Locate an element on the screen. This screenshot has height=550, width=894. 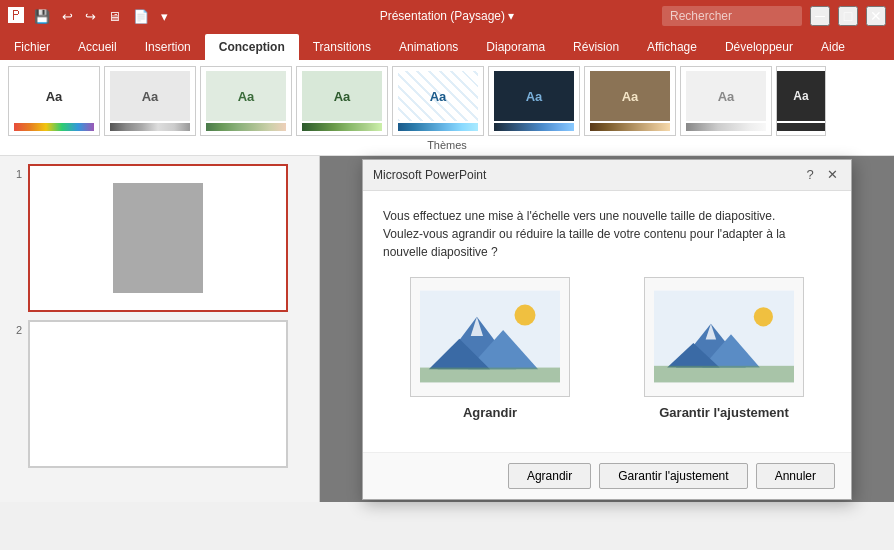
theme-item-6: Aa is located at coordinates (534, 101).